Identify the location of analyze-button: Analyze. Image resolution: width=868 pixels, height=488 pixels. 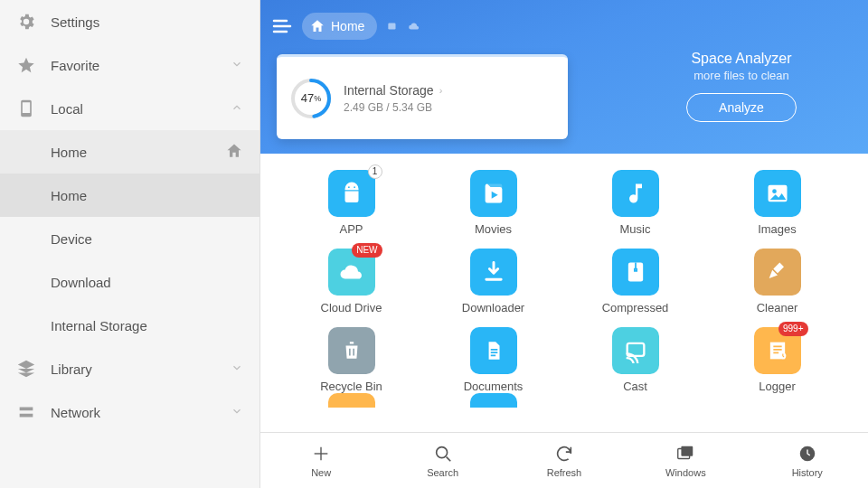
(741, 108).